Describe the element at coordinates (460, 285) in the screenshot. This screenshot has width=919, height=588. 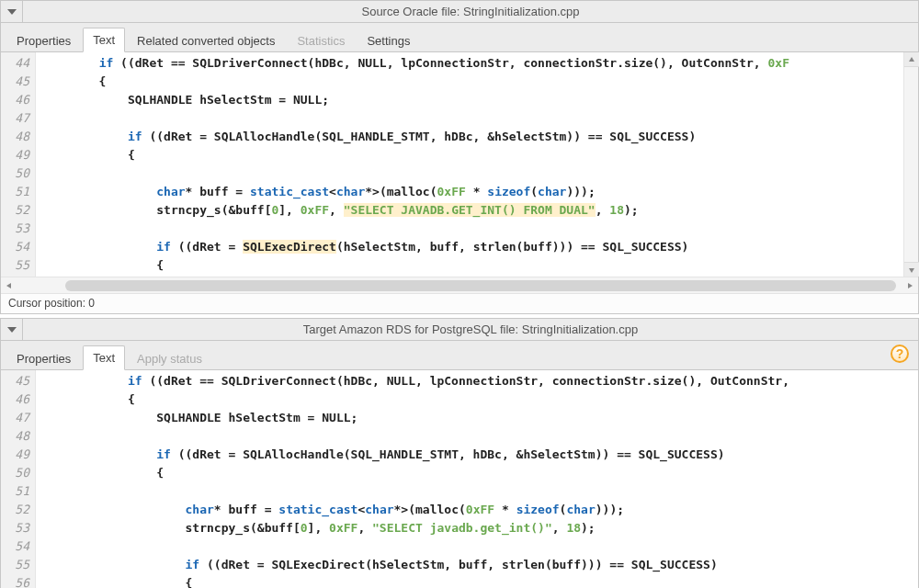
I see `horizontal-scrollbar` at that location.